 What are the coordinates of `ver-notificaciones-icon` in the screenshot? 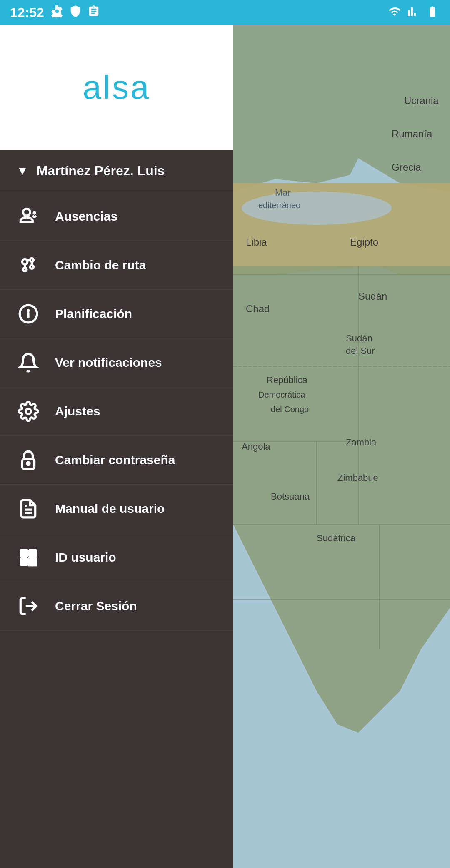 It's located at (28, 363).